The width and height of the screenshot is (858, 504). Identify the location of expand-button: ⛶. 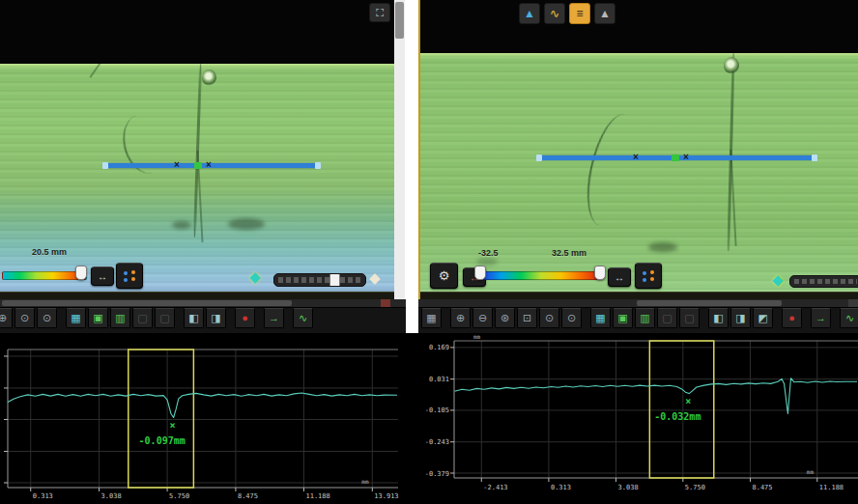
(380, 13).